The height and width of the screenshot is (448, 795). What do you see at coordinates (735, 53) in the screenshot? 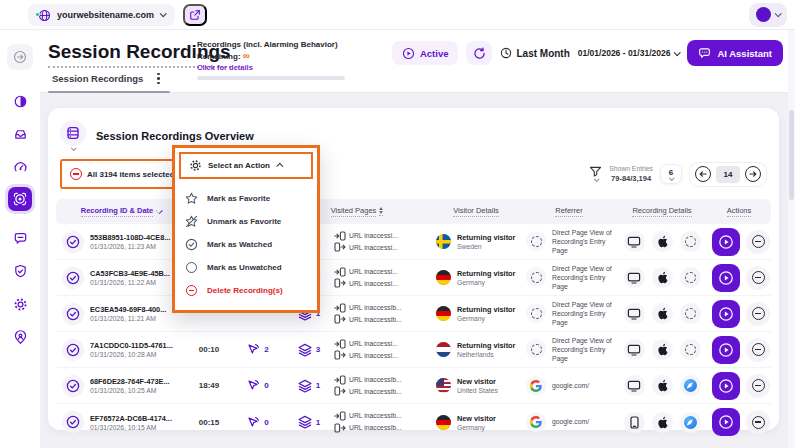
I see `ai-assistant-button: AI Assistant` at bounding box center [735, 53].